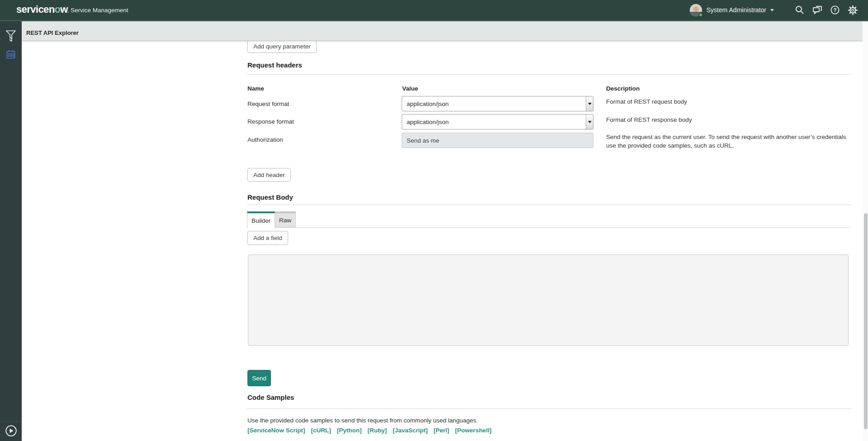 The image size is (868, 441). Describe the element at coordinates (270, 197) in the screenshot. I see `request-body-title: Request Body` at that location.